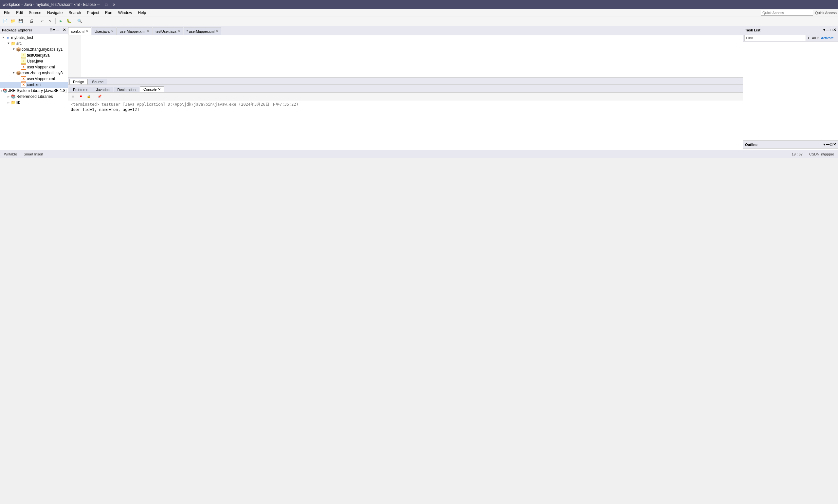  What do you see at coordinates (135, 31) in the screenshot?
I see `editor-tab-2: userMapper.xml✕` at bounding box center [135, 31].